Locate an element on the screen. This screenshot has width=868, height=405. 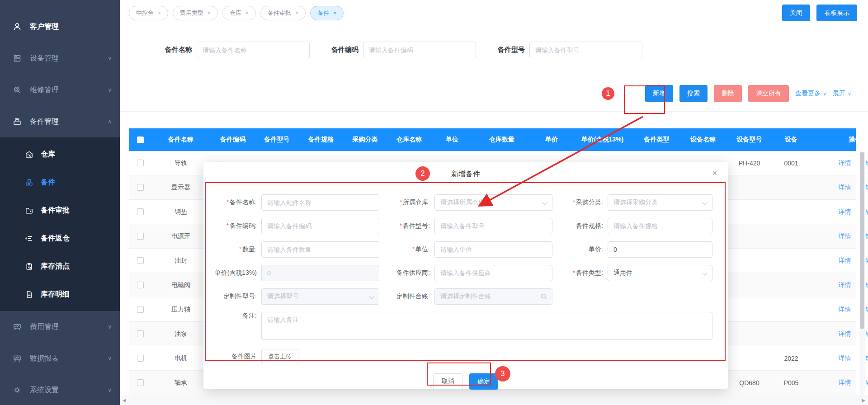
upload-button: 点击上传 is located at coordinates (280, 357).